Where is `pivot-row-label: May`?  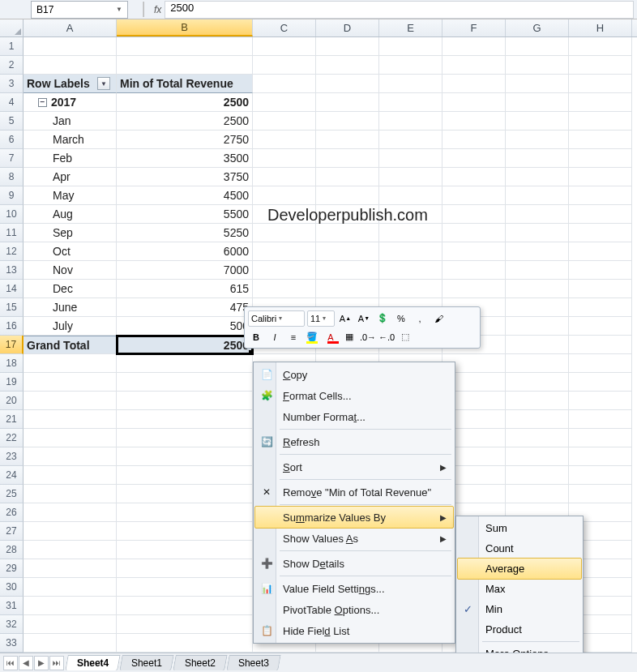
pivot-row-label: May is located at coordinates (70, 196).